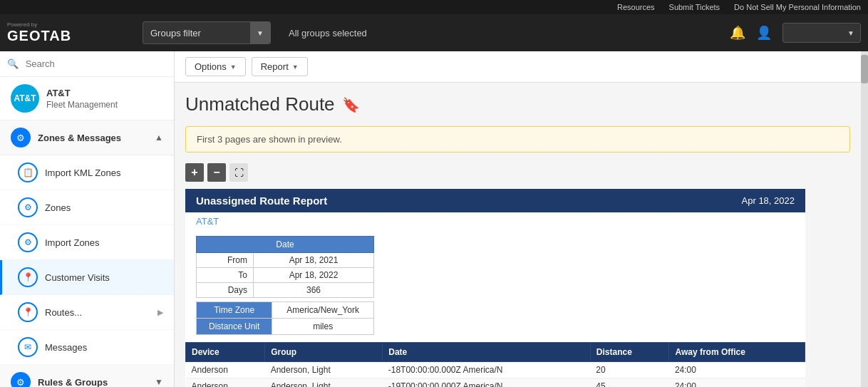 This screenshot has width=868, height=387. I want to click on report-title: Unmatched Route 🔖, so click(517, 104).